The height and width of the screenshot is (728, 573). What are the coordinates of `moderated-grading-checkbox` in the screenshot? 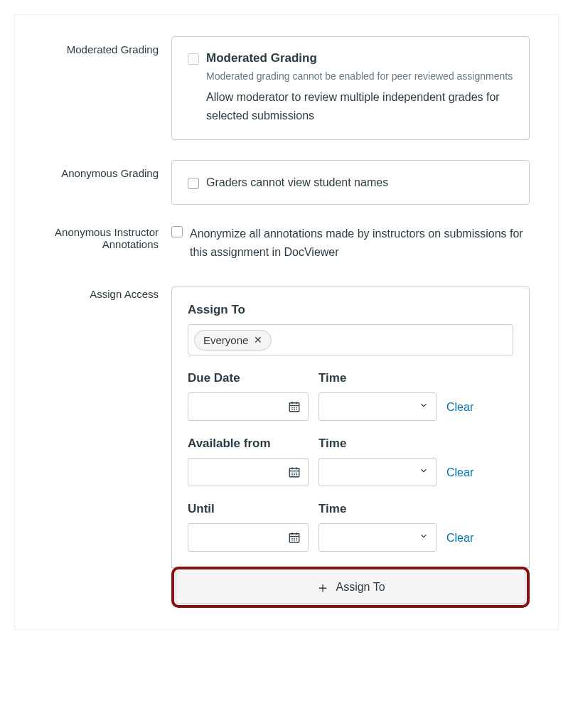 It's located at (193, 59).